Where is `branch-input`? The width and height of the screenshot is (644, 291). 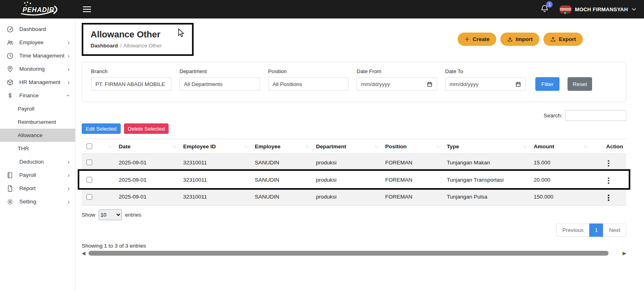
branch-input is located at coordinates (131, 84).